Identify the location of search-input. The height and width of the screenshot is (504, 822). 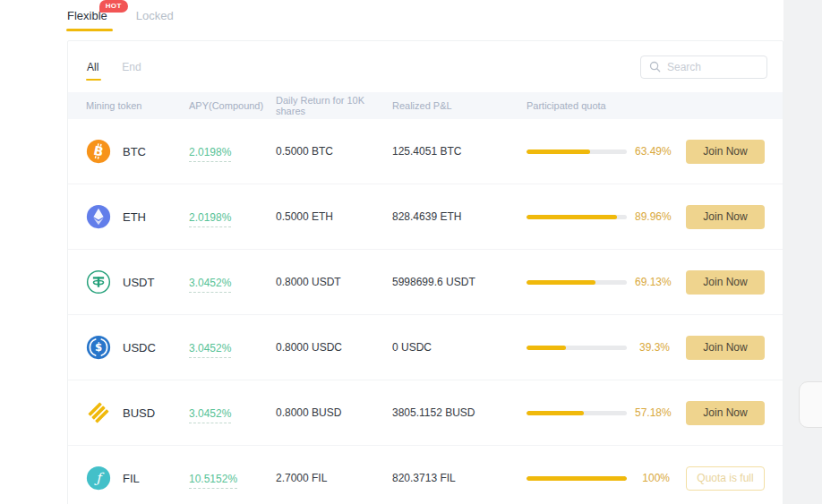
(713, 67).